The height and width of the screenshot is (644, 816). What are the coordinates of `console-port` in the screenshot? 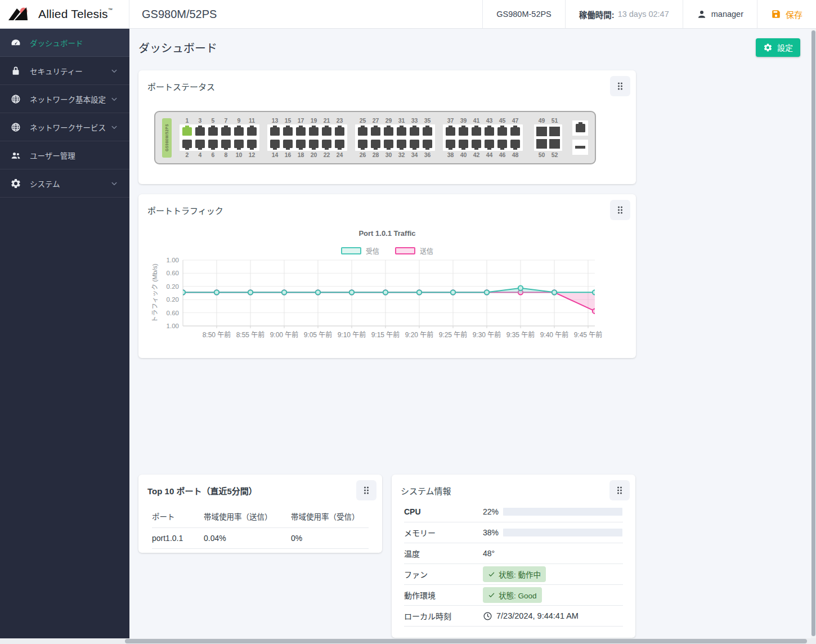 It's located at (581, 128).